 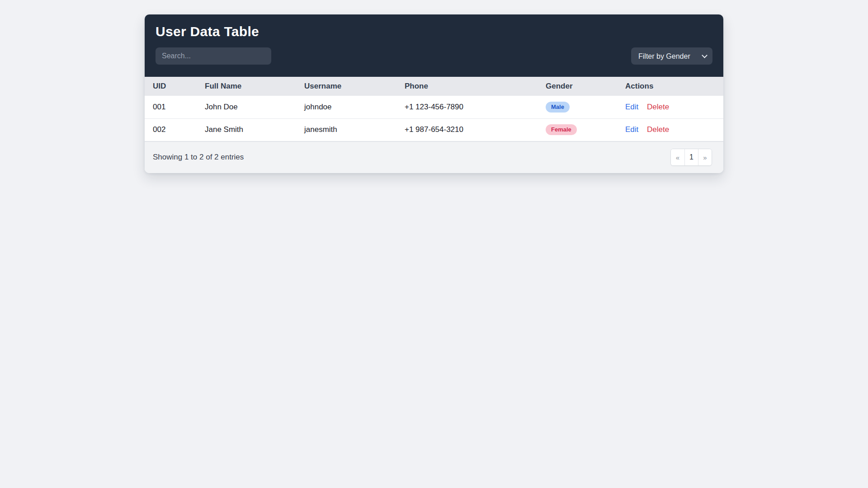 I want to click on table-row: 002 Jane Smith janesmith +1 987-654-3210…, so click(x=434, y=130).